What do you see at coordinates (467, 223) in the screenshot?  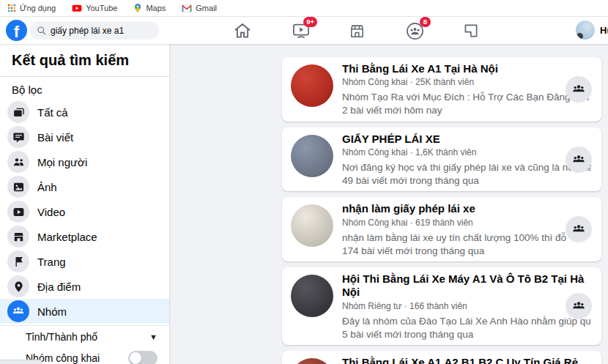 I see `group-meta: Nhóm Công khai · 619 thành viên` at bounding box center [467, 223].